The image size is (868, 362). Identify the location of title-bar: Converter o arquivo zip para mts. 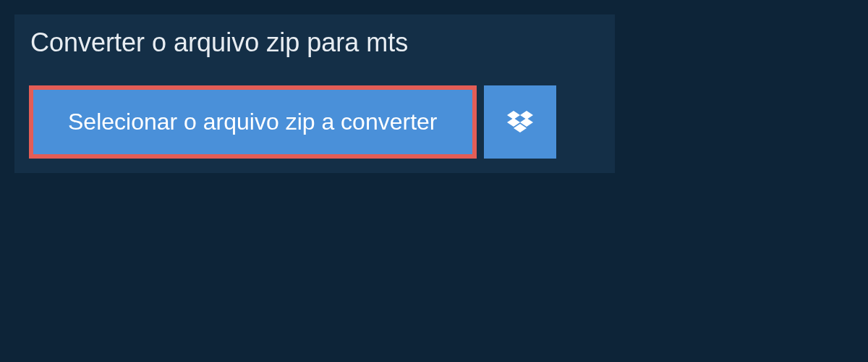
(219, 43).